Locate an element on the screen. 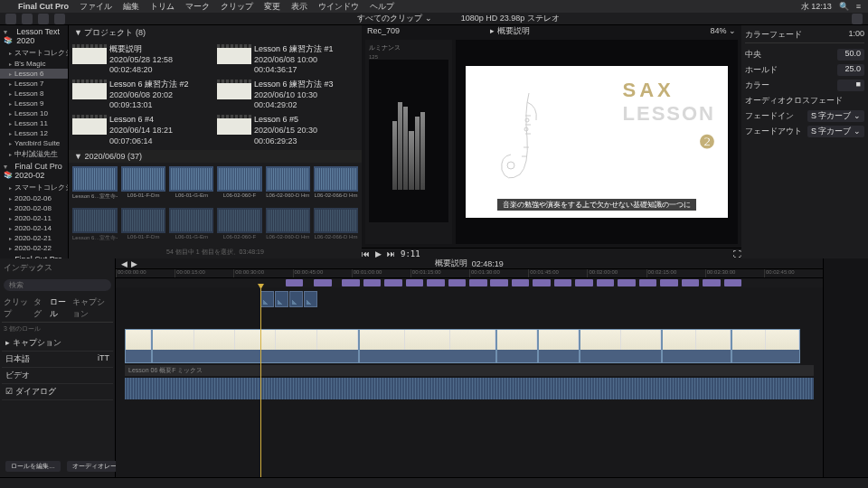 The width and height of the screenshot is (868, 488). index-row: ビデオ is located at coordinates (58, 376).